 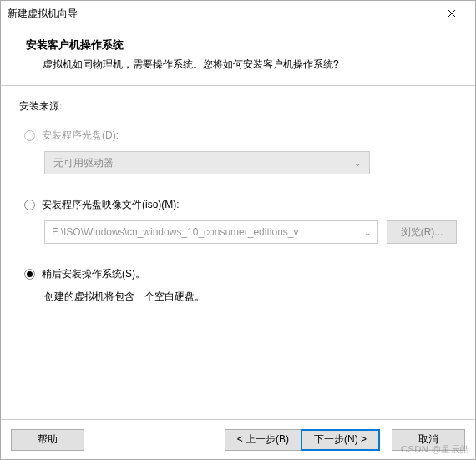 What do you see at coordinates (238, 13) in the screenshot?
I see `titlebar: 新建虚拟机向导` at bounding box center [238, 13].